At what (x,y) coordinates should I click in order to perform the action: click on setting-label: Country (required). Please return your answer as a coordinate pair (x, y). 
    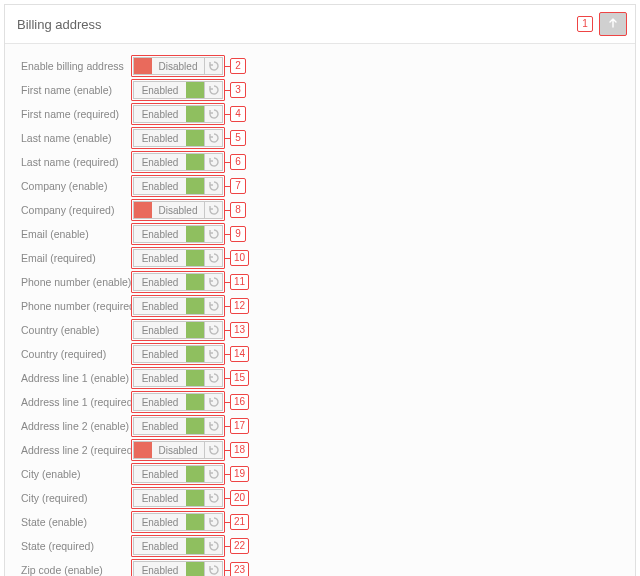
    Looking at the image, I should click on (76, 354).